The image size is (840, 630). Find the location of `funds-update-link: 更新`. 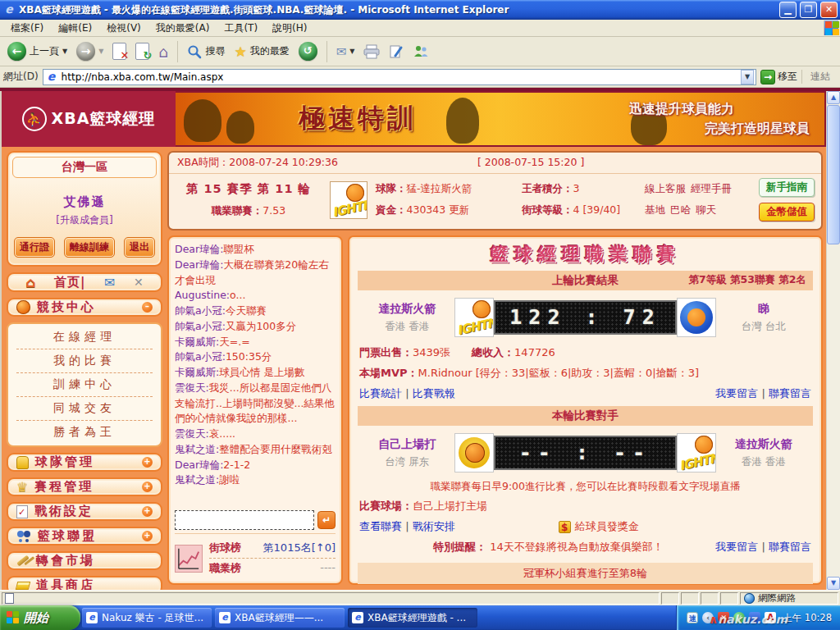

funds-update-link: 更新 is located at coordinates (459, 210).